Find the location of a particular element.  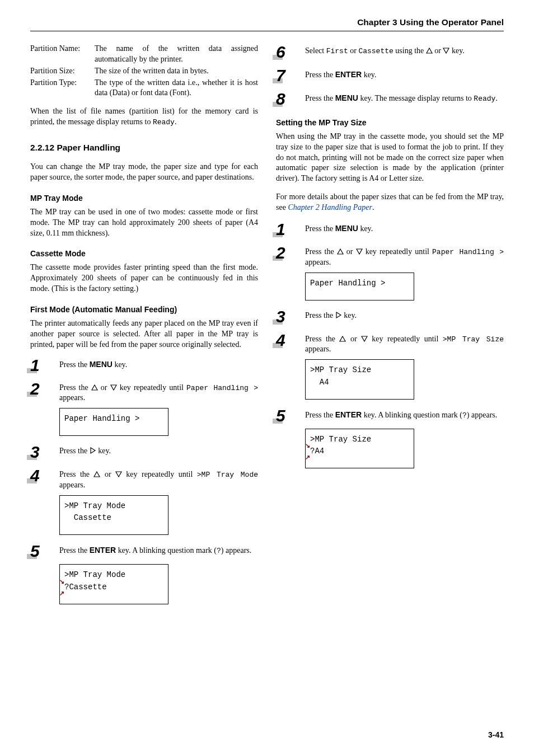

step-body: Press the ENTER key. A blinking question… is located at coordinates (159, 550).